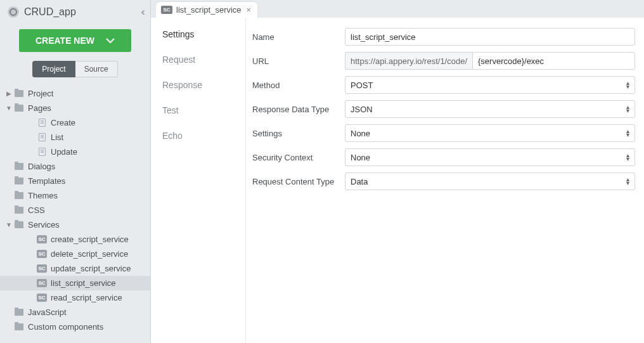 The image size is (644, 343). I want to click on tree-javascript: ▶JavaScript, so click(75, 312).